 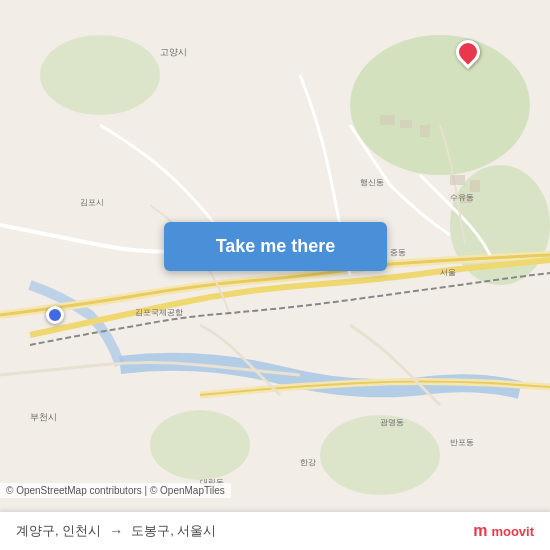 What do you see at coordinates (504, 531) in the screenshot?
I see `moovit-logo: m moovit` at bounding box center [504, 531].